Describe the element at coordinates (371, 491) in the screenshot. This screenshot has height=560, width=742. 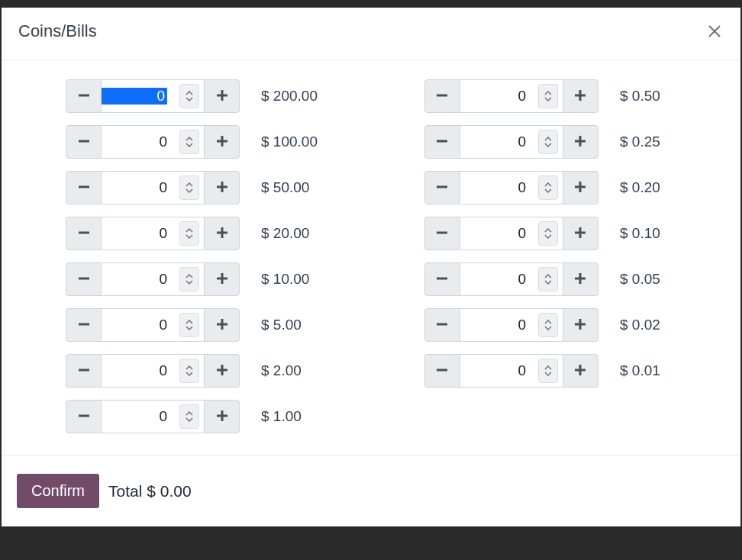
I see `modal-footer: Confirm Total $ 0.00` at that location.